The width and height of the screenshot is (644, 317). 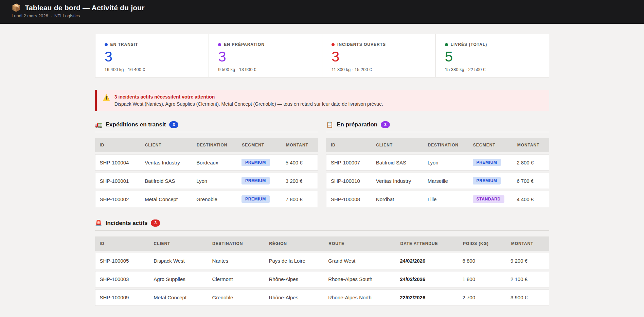 What do you see at coordinates (437, 127) in the screenshot?
I see `section-header: 📋 En préparation 3` at bounding box center [437, 127].